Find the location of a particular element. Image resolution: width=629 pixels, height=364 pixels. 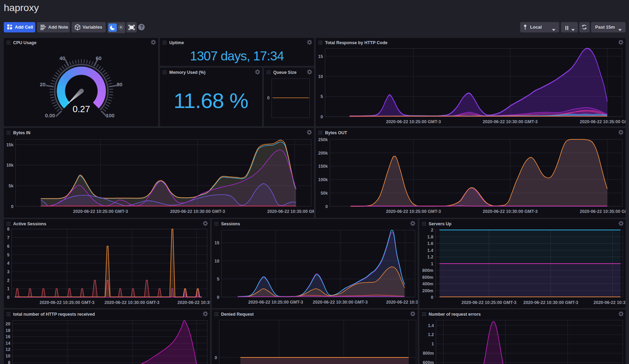

svg-text: 18 is located at coordinates (8, 331).